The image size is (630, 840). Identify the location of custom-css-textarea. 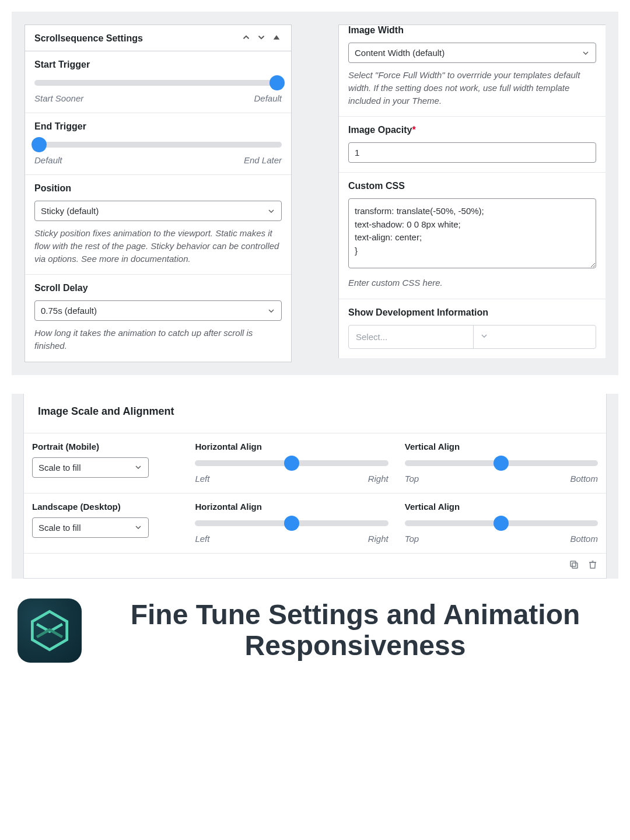
(473, 233).